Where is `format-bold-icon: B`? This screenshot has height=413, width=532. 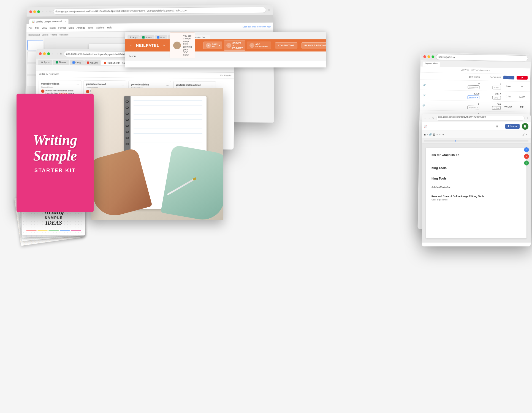
format-bold-icon: B is located at coordinates (425, 135).